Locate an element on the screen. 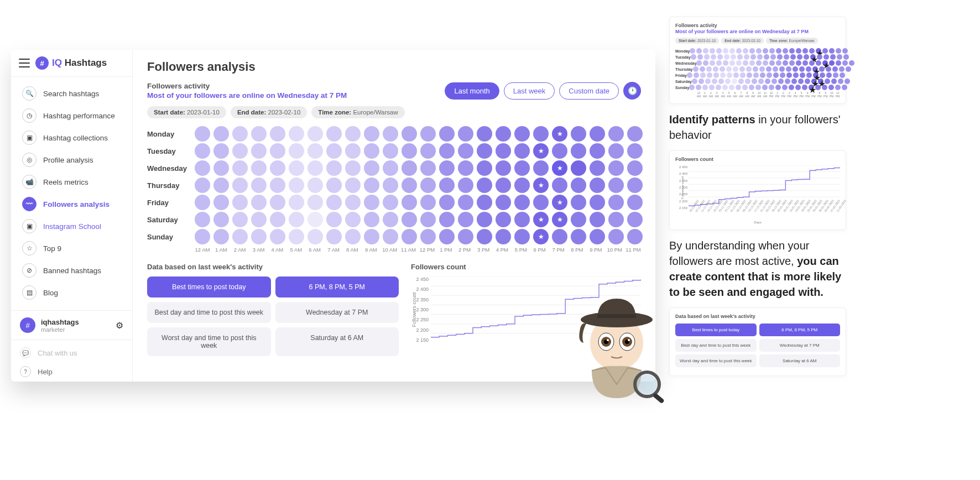 This screenshot has width=980, height=480. nav-item-banned-hashtags: ⊘Banned hashtags is located at coordinates (72, 270).